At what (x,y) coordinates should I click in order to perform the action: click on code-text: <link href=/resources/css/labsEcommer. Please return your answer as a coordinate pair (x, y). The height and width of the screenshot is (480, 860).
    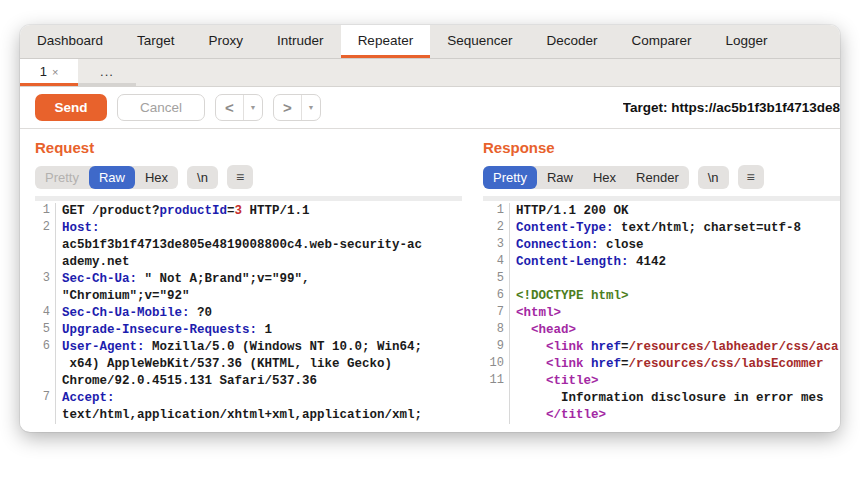
    Looking at the image, I should click on (675, 364).